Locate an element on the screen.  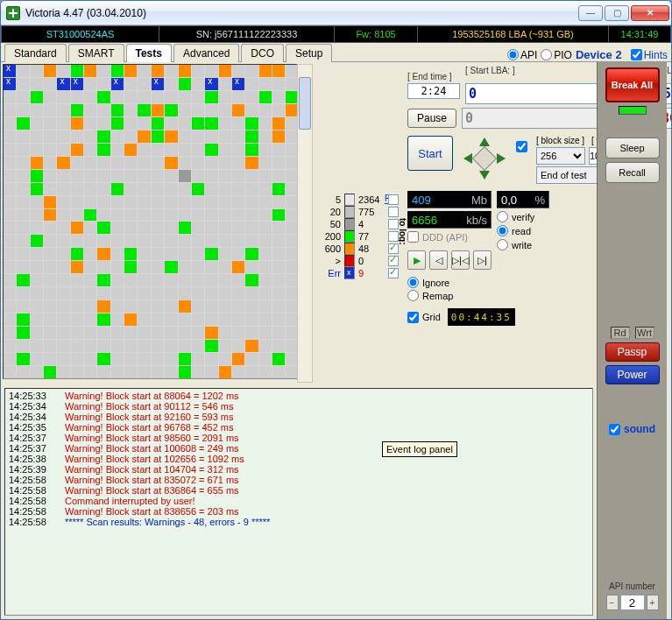
log-tooltip: Event log panel is located at coordinates (420, 449).